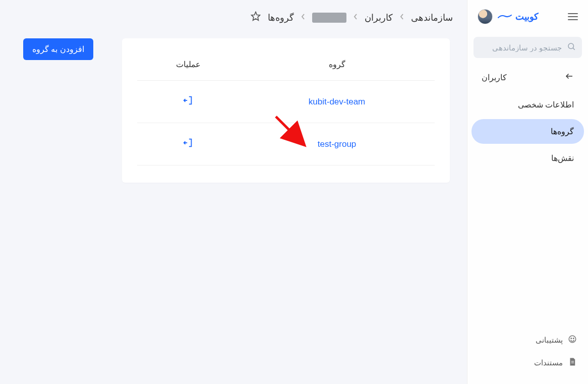  Describe the element at coordinates (188, 66) in the screenshot. I see `th-actions: عملیات` at that location.